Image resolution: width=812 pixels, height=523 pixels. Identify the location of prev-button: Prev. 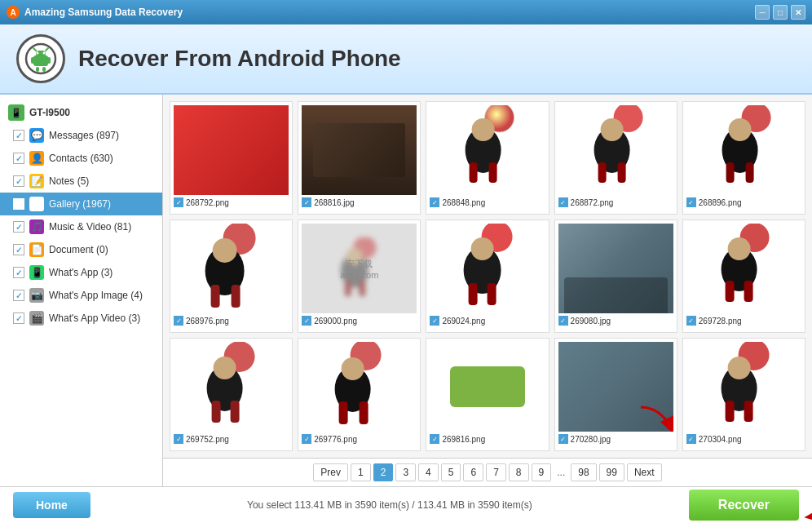
(331, 472).